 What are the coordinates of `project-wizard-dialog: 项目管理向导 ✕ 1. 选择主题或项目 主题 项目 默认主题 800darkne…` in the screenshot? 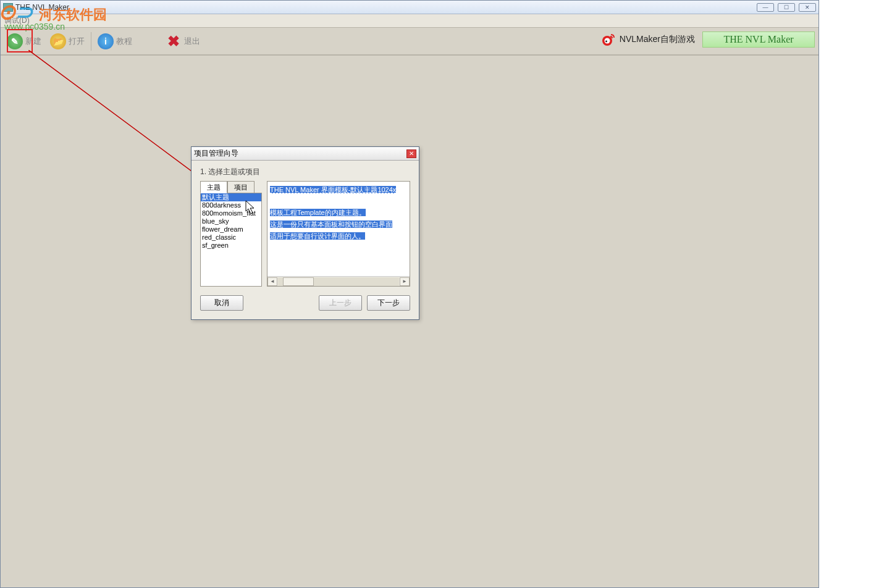 It's located at (305, 233).